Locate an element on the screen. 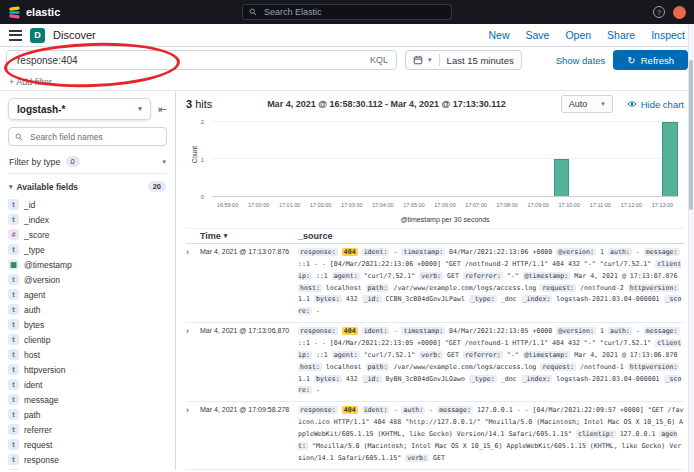 The height and width of the screenshot is (472, 694). x-axis-label: @timestamp per 30 seconds is located at coordinates (445, 220).